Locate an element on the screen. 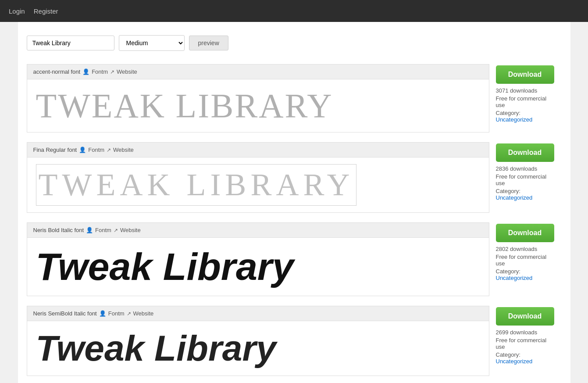 The image size is (588, 383). font-card: Neris SemiBold Italic font👤Fontm↗Website… is located at coordinates (258, 341).